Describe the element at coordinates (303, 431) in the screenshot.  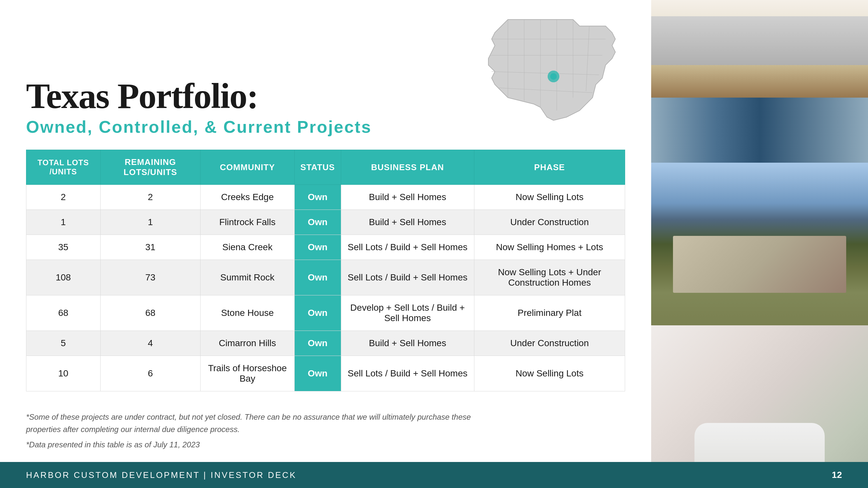
I see `footer-notes: *Some of these projects are under contra…` at that location.